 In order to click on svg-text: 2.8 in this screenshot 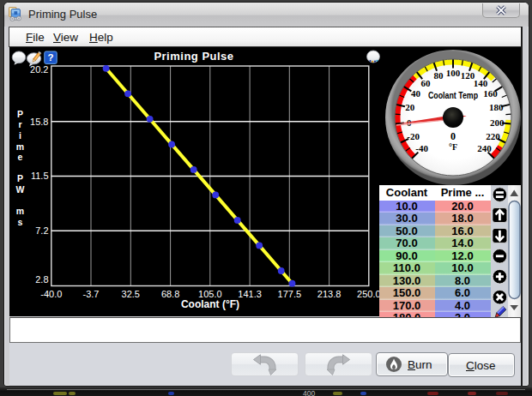, I will do `click(41, 279)`.